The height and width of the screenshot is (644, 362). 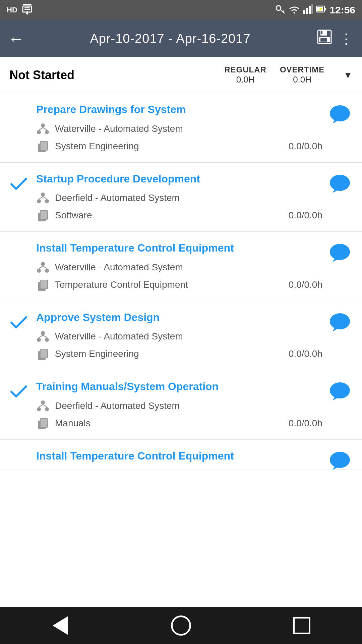 What do you see at coordinates (181, 10) in the screenshot?
I see `status-bar: HD` at bounding box center [181, 10].